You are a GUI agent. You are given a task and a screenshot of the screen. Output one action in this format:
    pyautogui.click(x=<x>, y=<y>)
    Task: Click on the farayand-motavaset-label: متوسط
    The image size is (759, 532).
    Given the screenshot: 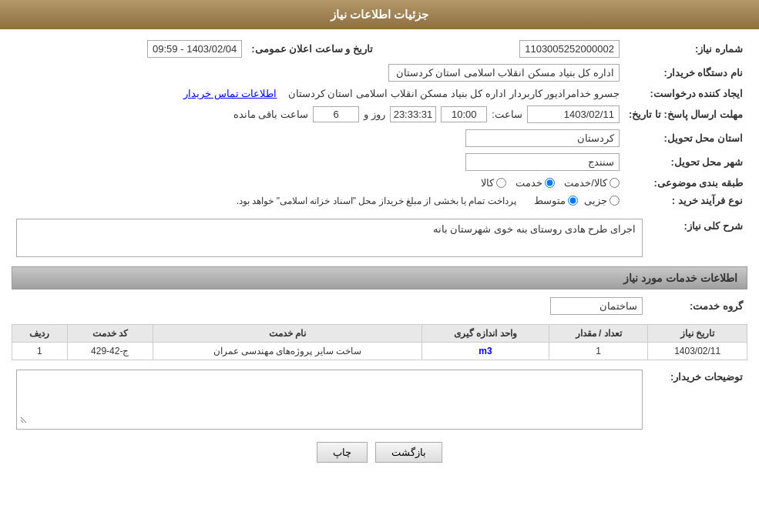 What is the action you would take?
    pyautogui.click(x=550, y=200)
    